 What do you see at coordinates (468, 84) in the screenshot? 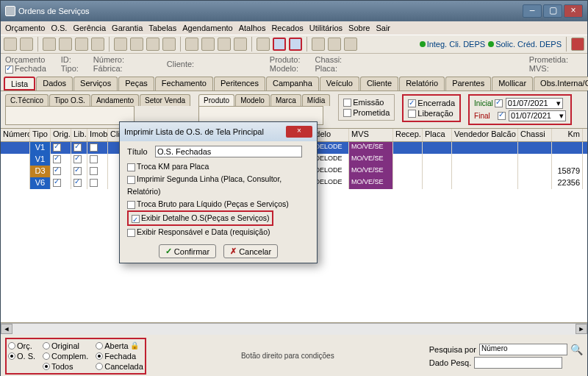
I see `tab-parentes: Parentes` at bounding box center [468, 84].